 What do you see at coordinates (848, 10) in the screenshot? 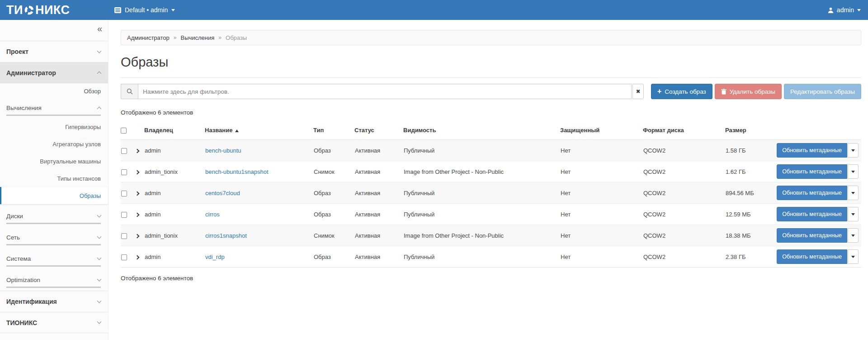
I see `user-menu-dropdown: admin` at bounding box center [848, 10].